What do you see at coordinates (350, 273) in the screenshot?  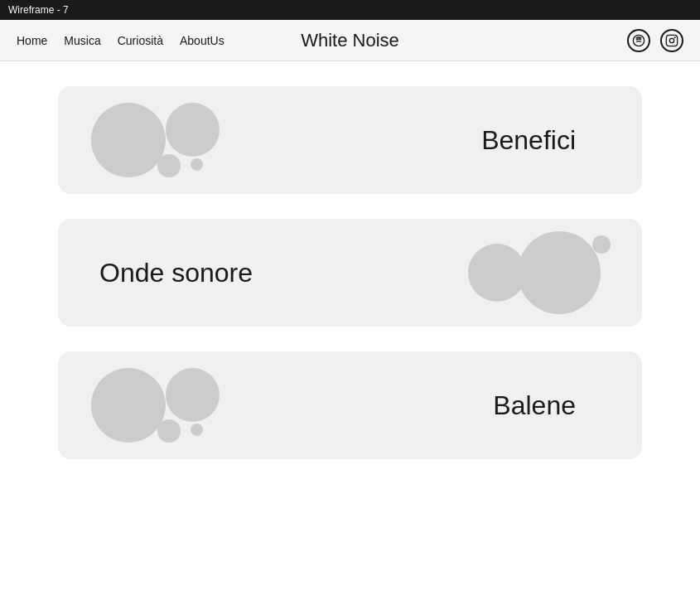 I see `card-onde-sonore: Onde sonore` at bounding box center [350, 273].